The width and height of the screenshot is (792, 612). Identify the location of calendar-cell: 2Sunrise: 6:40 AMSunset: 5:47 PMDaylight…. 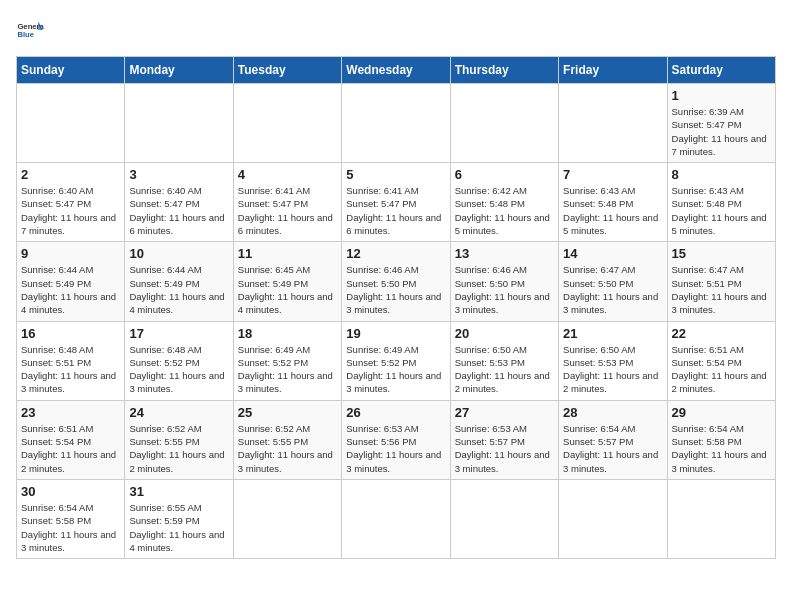
(71, 202).